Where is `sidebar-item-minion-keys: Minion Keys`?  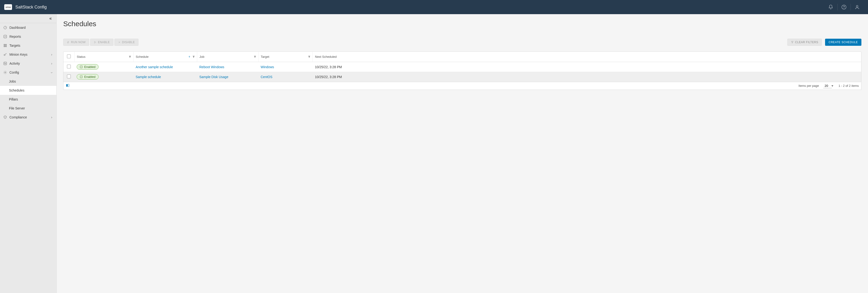 sidebar-item-minion-keys: Minion Keys is located at coordinates (28, 55).